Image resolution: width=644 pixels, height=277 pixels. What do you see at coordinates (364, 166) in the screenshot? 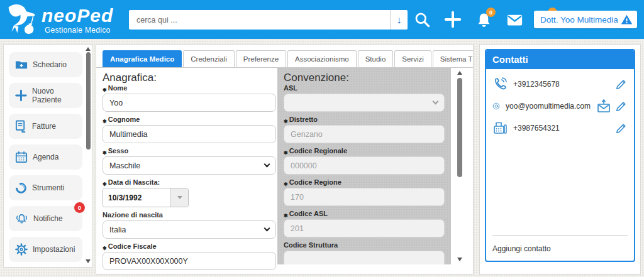
I see `codice-regionale-input` at bounding box center [364, 166].